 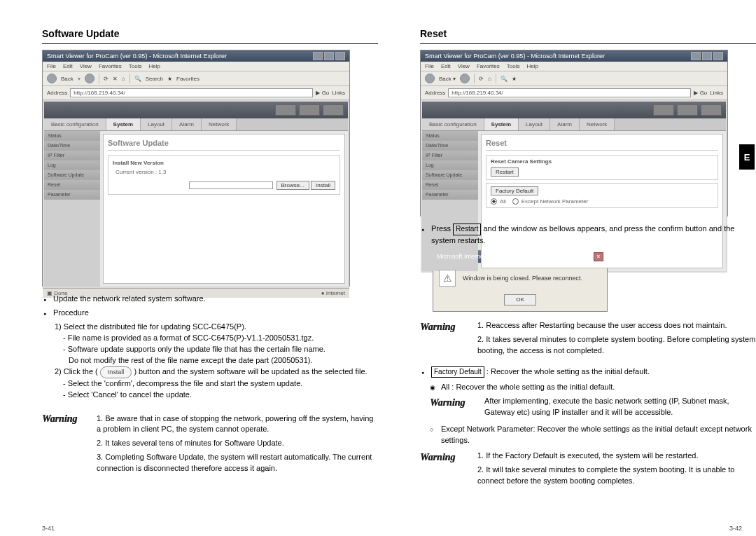 I want to click on bullet-all: All : Recover the whole setting as the i…, so click(x=597, y=387).